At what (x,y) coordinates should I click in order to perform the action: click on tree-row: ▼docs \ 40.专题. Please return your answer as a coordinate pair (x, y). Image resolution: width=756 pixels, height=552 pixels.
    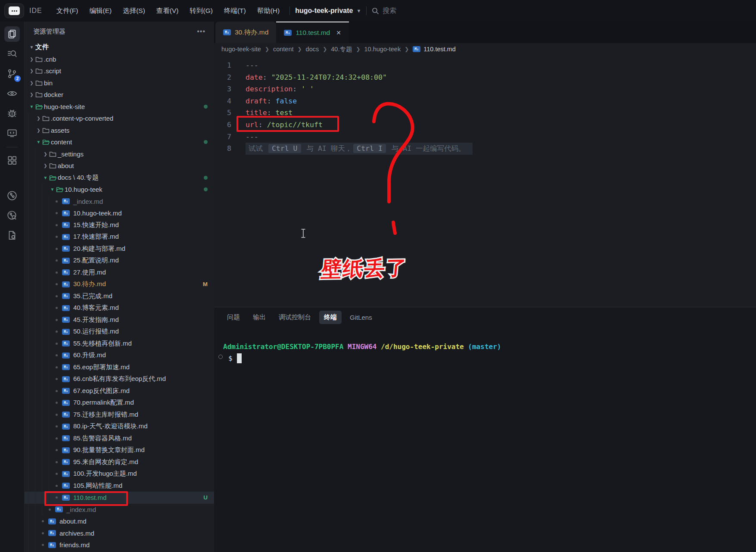
    Looking at the image, I should click on (119, 178).